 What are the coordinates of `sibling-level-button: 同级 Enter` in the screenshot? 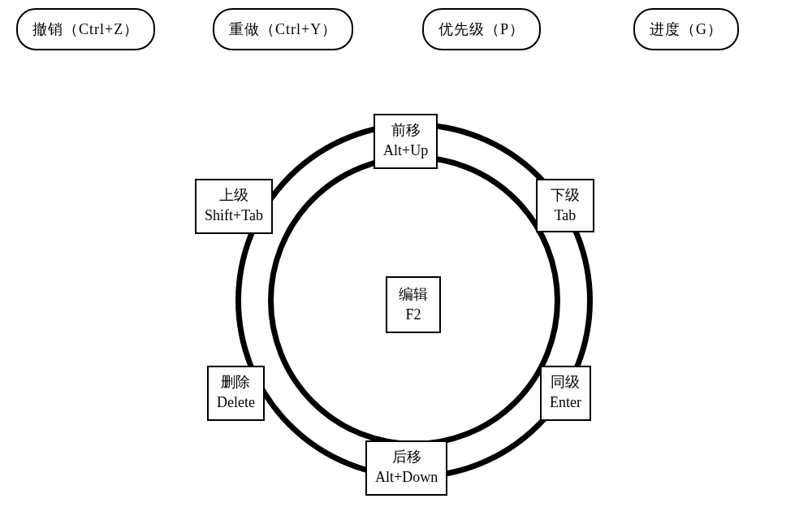 It's located at (565, 393).